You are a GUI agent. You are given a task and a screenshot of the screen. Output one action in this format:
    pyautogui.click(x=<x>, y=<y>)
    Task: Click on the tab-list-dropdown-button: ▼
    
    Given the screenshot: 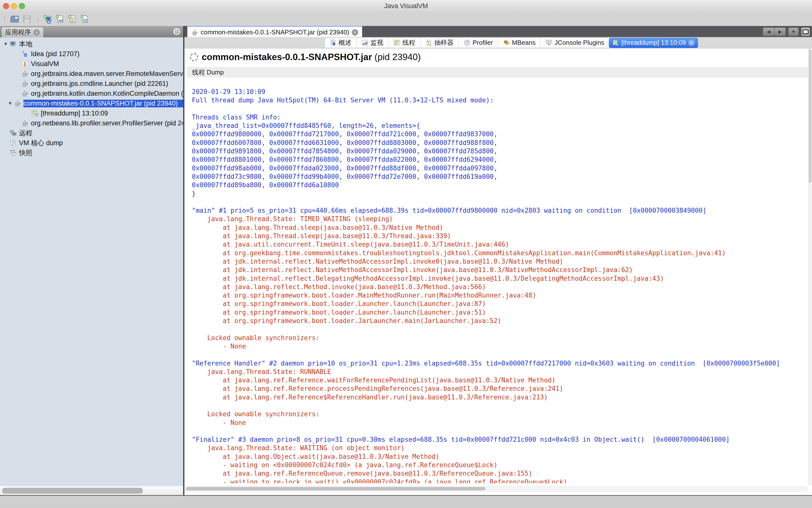 What is the action you would take?
    pyautogui.click(x=793, y=32)
    